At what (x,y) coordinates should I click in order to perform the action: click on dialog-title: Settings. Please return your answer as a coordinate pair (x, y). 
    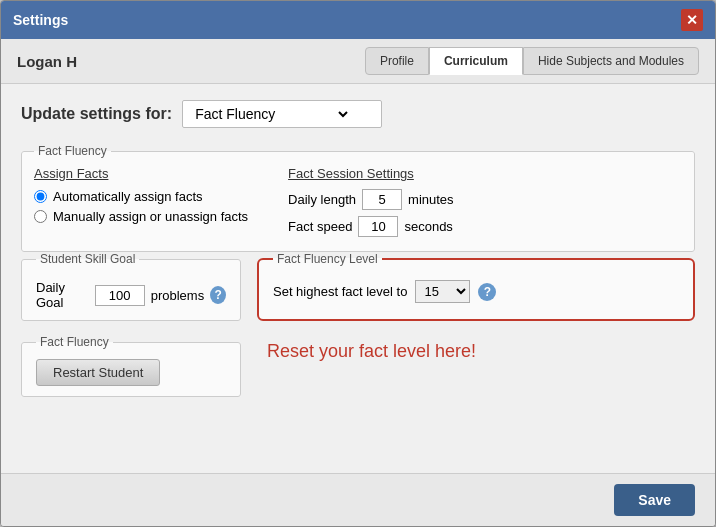
    Looking at the image, I should click on (40, 20).